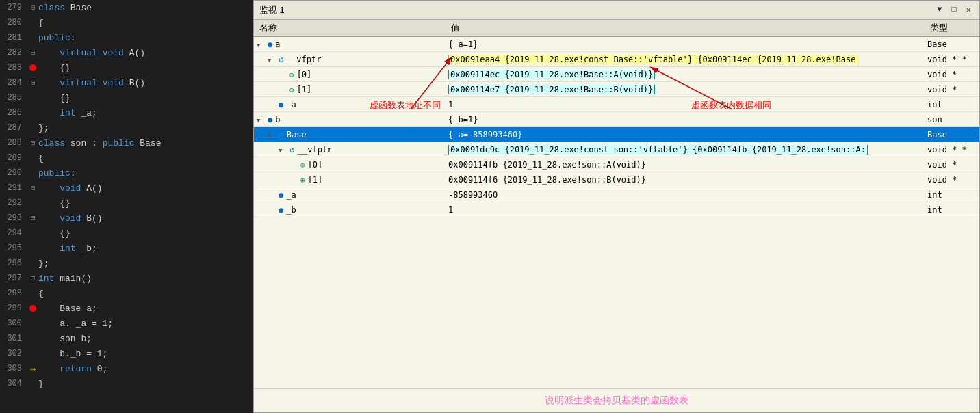  What do you see at coordinates (685, 135) in the screenshot?
I see `watch-value-cell: {_a=-858993460}` at bounding box center [685, 135].